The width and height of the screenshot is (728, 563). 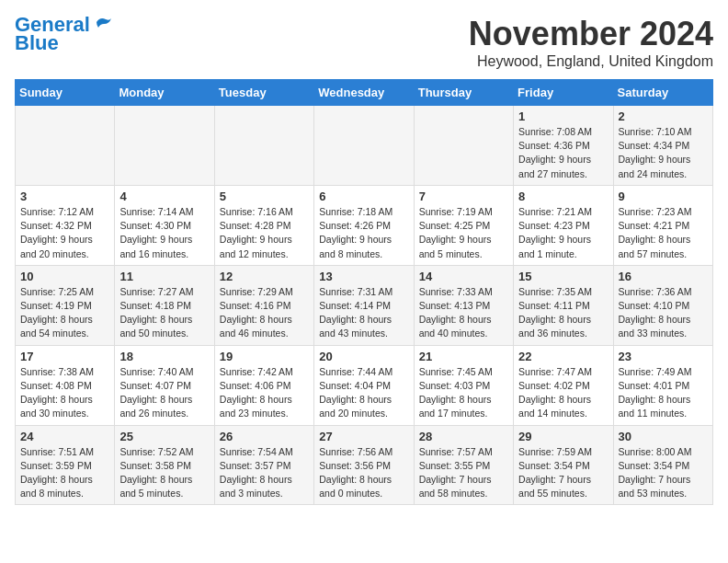 What do you see at coordinates (463, 305) in the screenshot?
I see `calendar-cell: 14Sunrise: 7:33 AMSunset: 4:13 PMDayligh…` at bounding box center [463, 305].